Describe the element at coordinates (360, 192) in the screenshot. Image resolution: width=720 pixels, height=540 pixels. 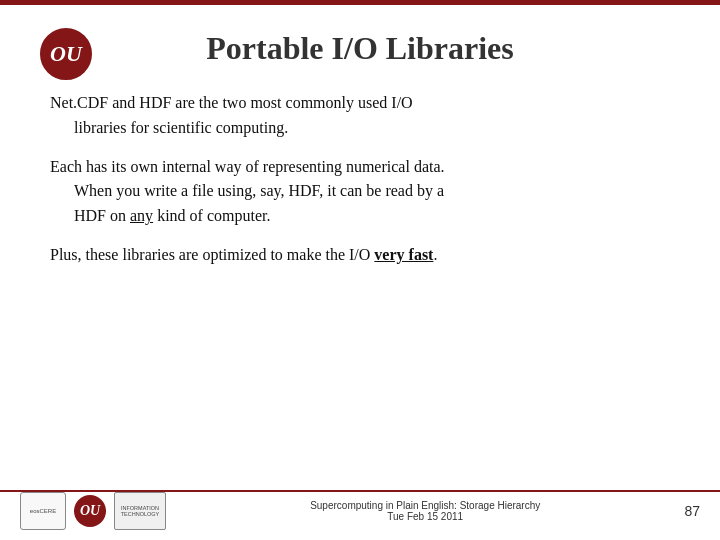
I see `bullet-2-indent-1: When you write a file using, say, HDF, i…` at that location.